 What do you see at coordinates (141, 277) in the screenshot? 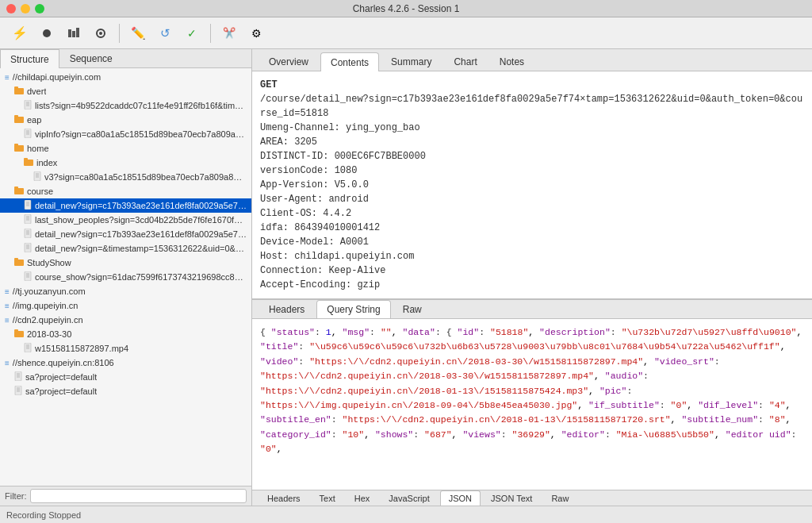
I see `sidebar-item-label: course_show?sign=61dac7599f6173743219698…` at bounding box center [141, 277].